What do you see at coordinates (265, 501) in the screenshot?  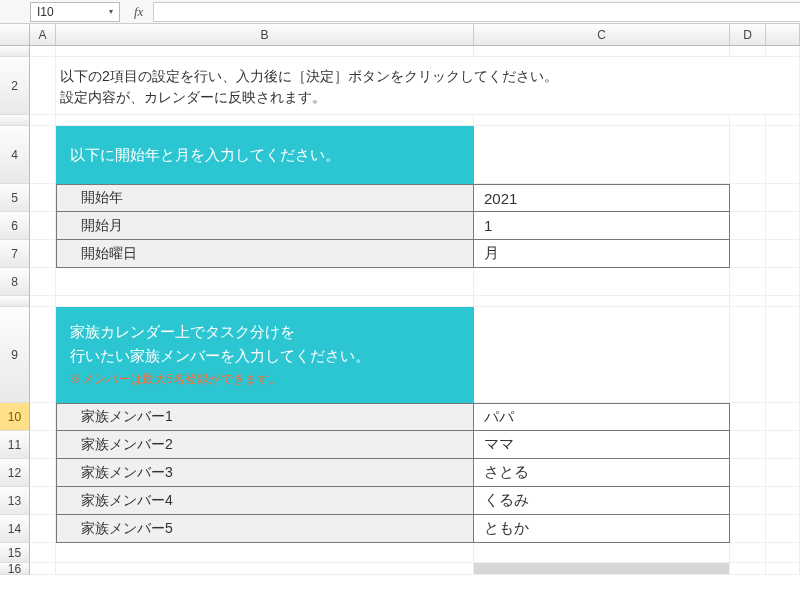 I see `cell: 家族メンバー4` at bounding box center [265, 501].